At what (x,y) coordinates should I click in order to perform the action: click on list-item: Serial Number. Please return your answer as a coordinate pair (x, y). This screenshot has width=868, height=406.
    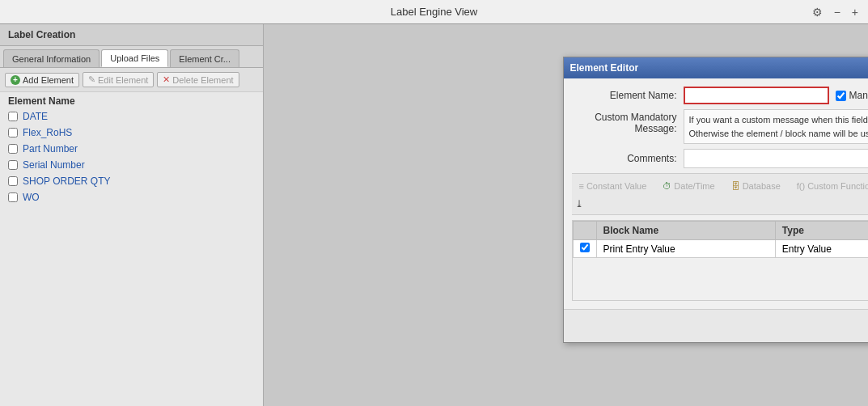
    Looking at the image, I should click on (131, 165).